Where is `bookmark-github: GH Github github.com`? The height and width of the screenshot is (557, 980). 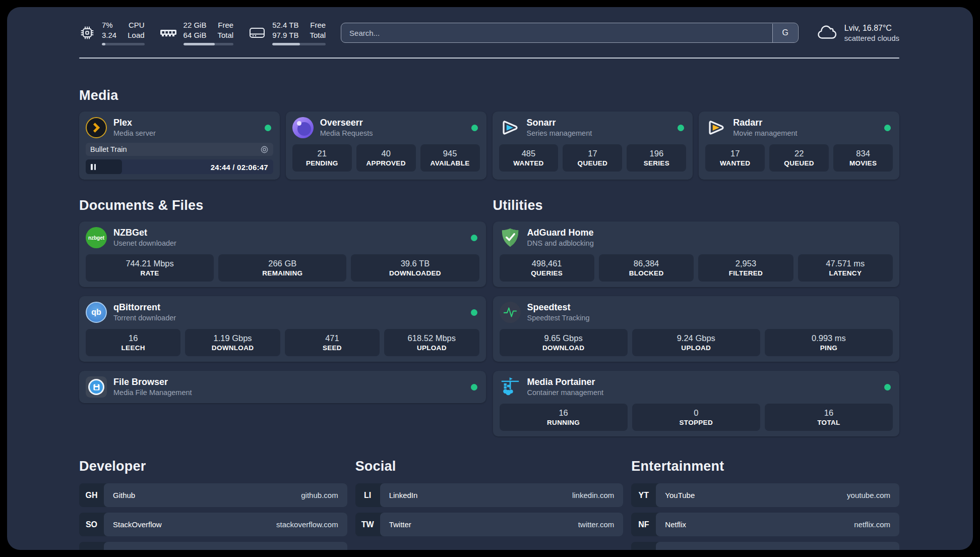 bookmark-github: GH Github github.com is located at coordinates (213, 495).